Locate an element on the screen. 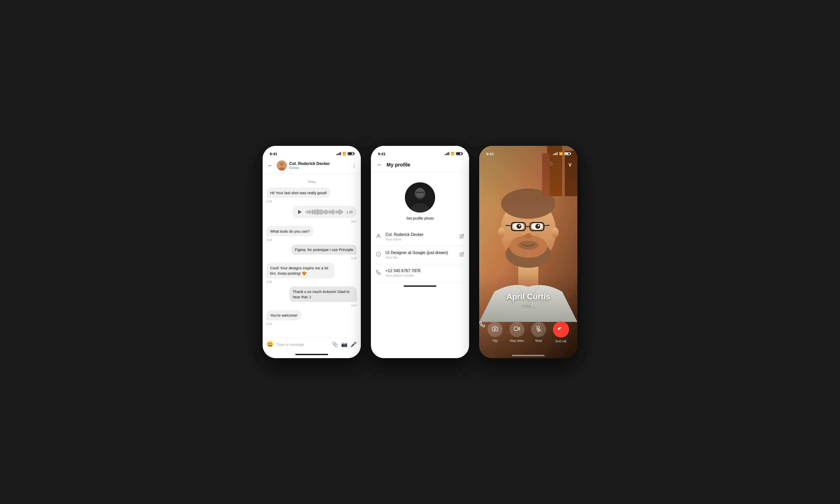  set-photo-label: Set profile photo is located at coordinates (420, 218).